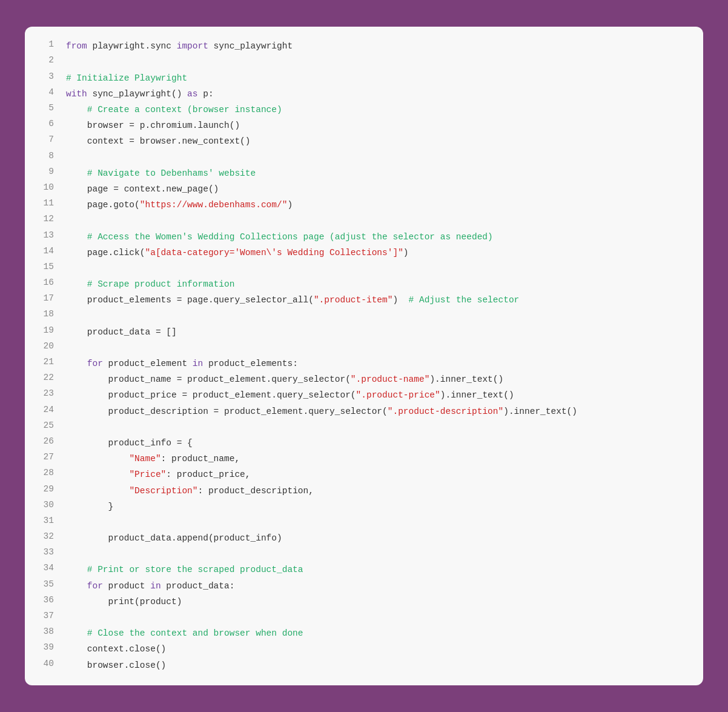 This screenshot has height=712, width=728. I want to click on line-number: 18, so click(48, 316).